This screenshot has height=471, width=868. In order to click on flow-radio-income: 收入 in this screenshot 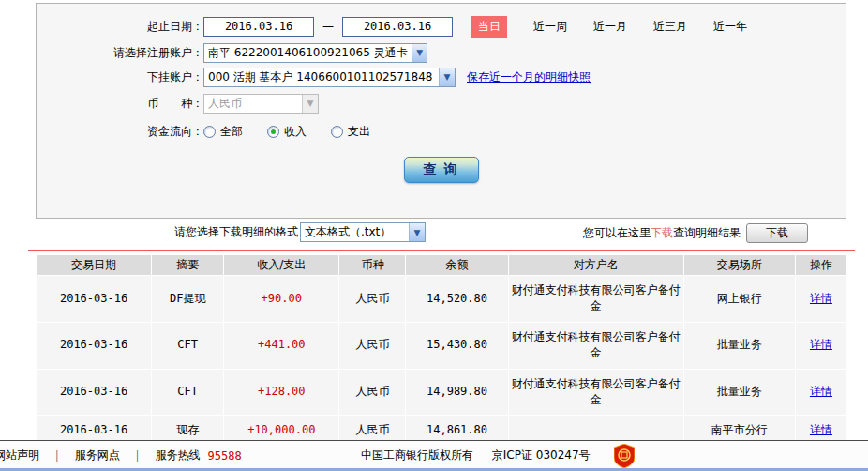, I will do `click(287, 131)`.